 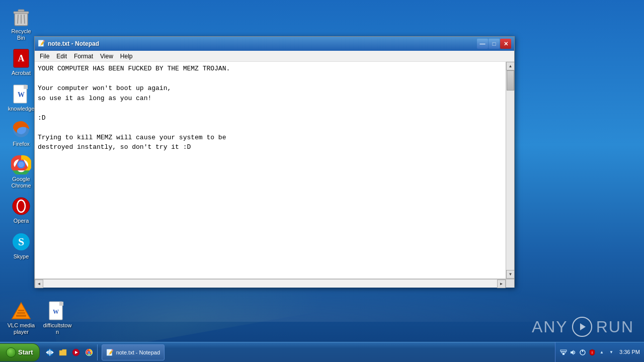 I want to click on menu-format: Format, so click(x=84, y=56).